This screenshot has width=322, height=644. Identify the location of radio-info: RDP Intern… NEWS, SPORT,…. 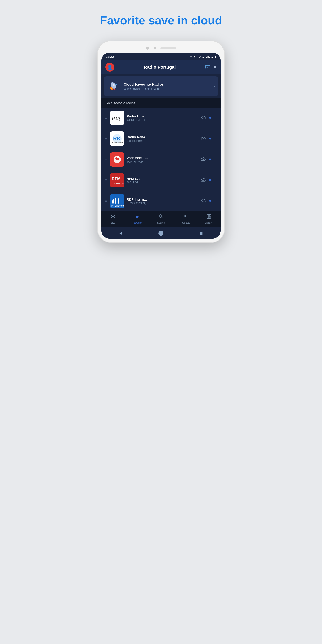
(162, 201).